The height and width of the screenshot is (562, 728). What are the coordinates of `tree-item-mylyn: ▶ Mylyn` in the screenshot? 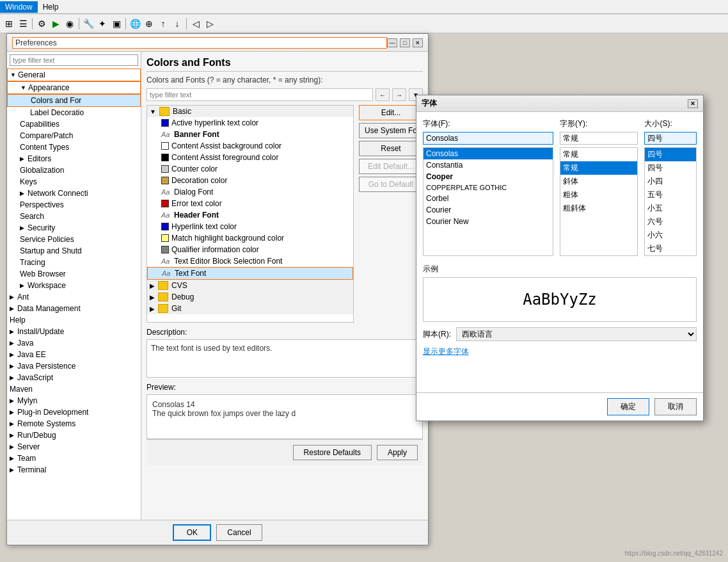 It's located at (74, 401).